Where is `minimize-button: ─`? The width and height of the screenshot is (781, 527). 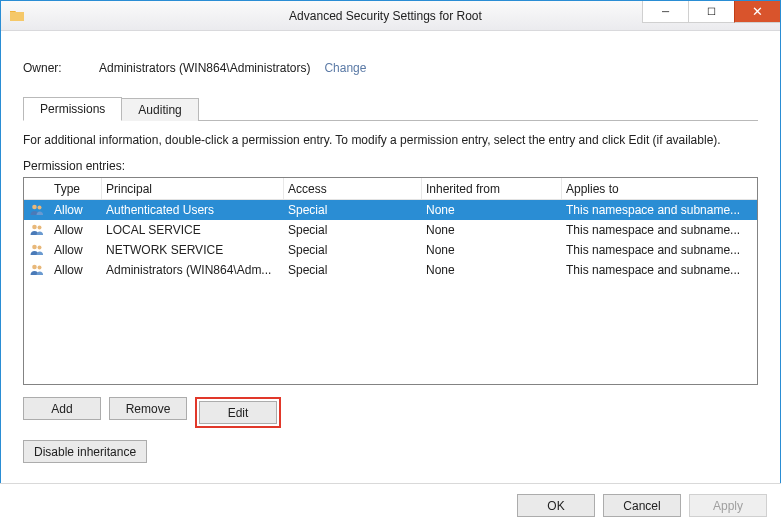 minimize-button: ─ is located at coordinates (665, 12).